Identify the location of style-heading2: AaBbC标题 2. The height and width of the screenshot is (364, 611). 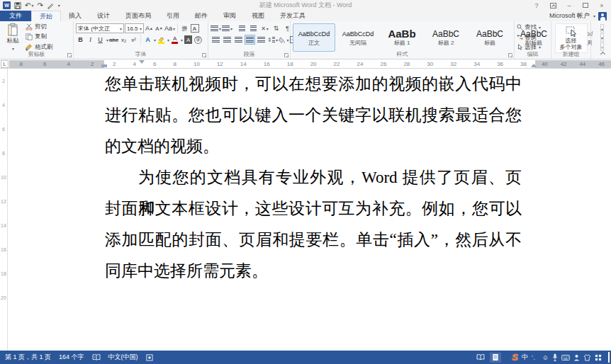
(446, 38).